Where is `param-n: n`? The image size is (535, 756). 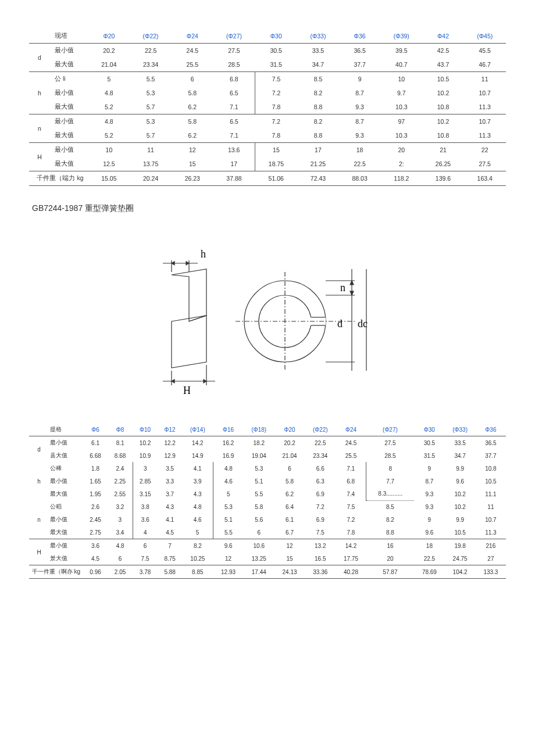 param-n: n is located at coordinates (39, 519).